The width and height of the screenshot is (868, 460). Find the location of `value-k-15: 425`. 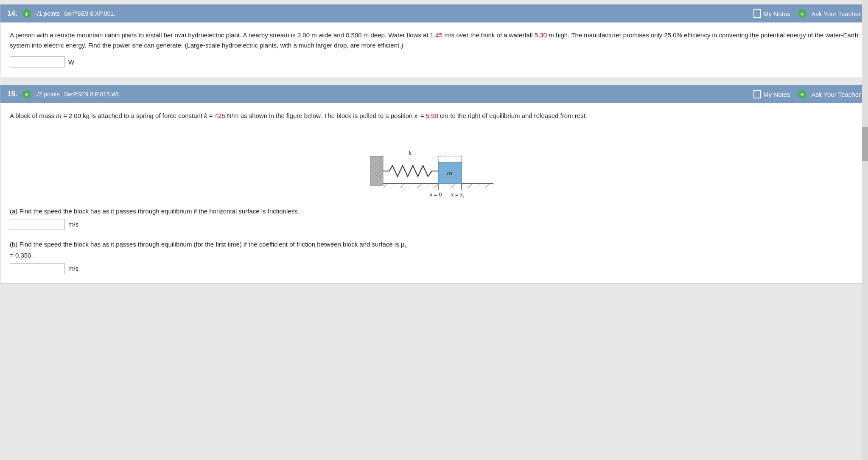

value-k-15: 425 is located at coordinates (220, 115).